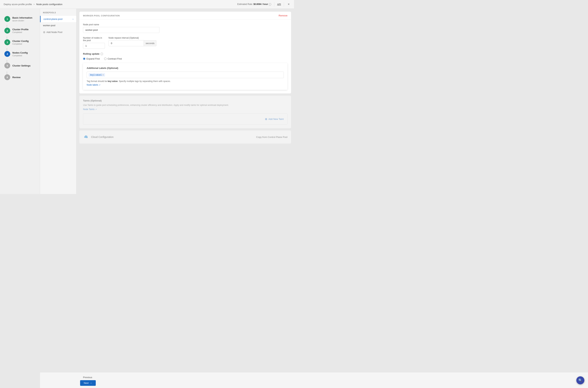 The height and width of the screenshot is (388, 588). I want to click on step-badge-4: 4, so click(7, 54).